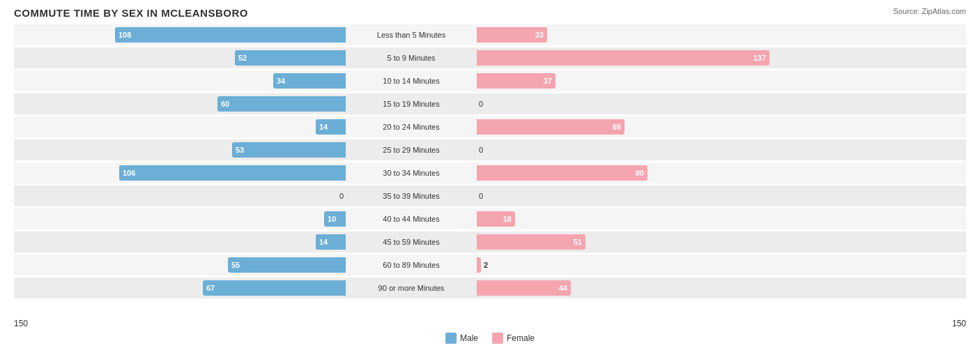 Image resolution: width=980 pixels, height=364 pixels. Describe the element at coordinates (236, 265) in the screenshot. I see `male-value: 55` at that location.